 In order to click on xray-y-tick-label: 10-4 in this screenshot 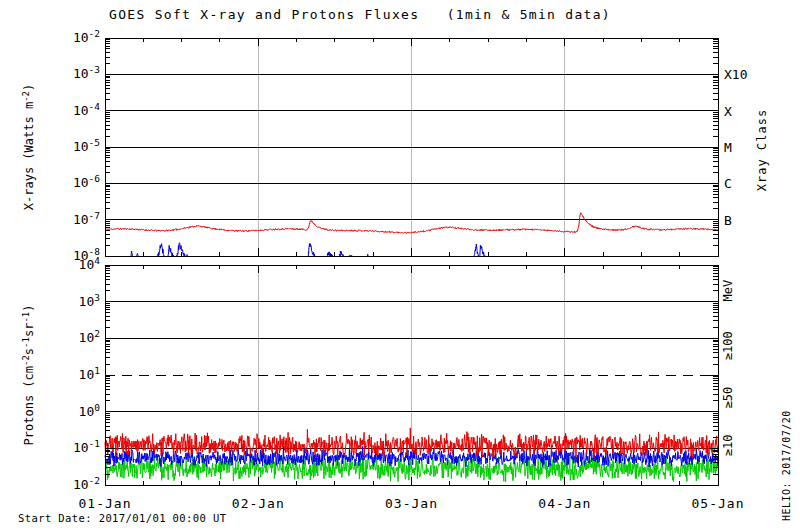, I will do `click(86, 110)`.